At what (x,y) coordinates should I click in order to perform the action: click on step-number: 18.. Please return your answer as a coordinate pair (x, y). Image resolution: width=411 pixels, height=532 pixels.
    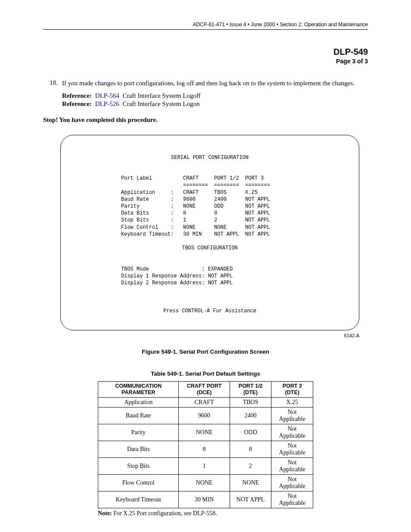
    Looking at the image, I should click on (53, 84).